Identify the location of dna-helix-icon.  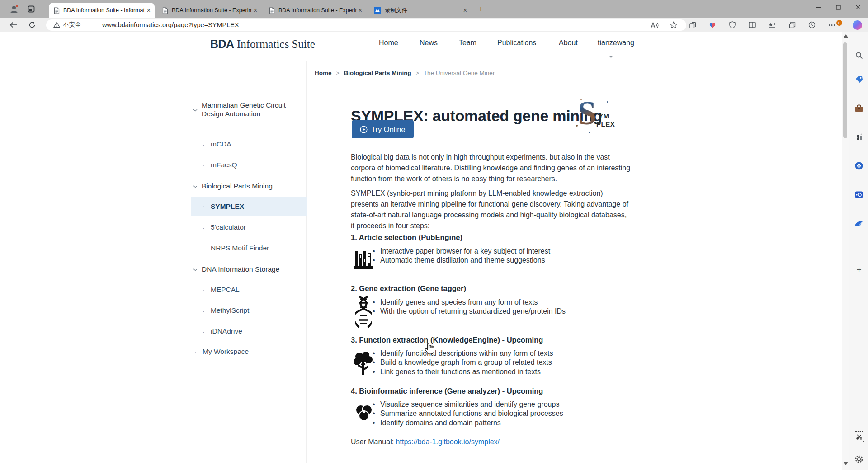
(363, 313).